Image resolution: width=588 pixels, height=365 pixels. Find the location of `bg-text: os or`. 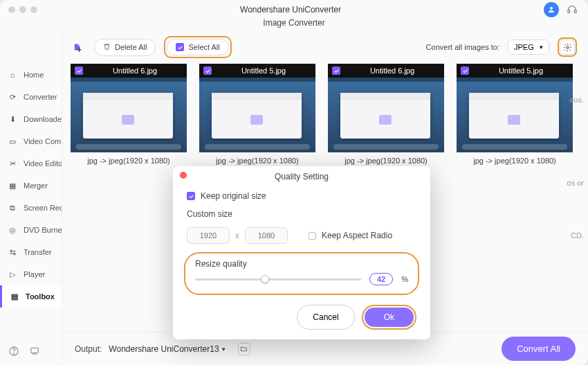

bg-text: os or is located at coordinates (576, 183).